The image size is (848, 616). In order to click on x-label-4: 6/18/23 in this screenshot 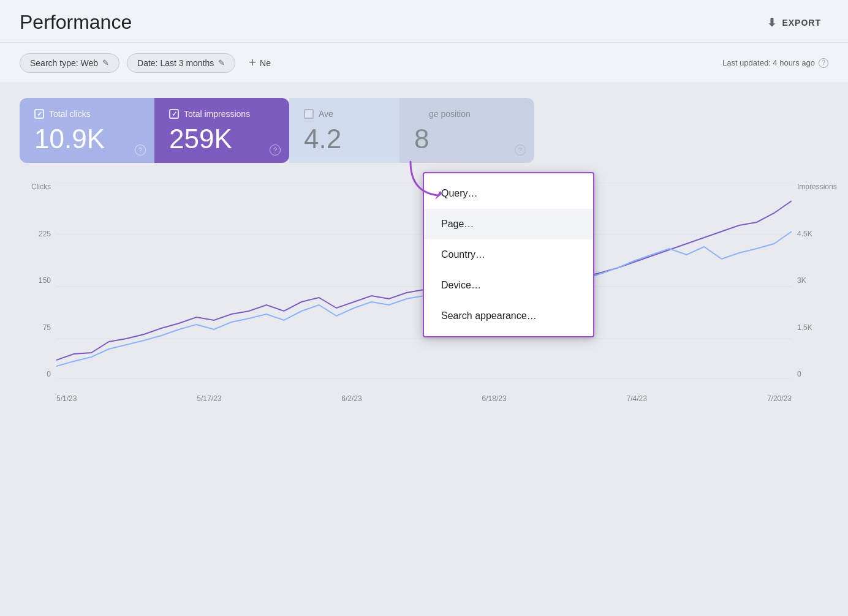, I will do `click(494, 399)`.